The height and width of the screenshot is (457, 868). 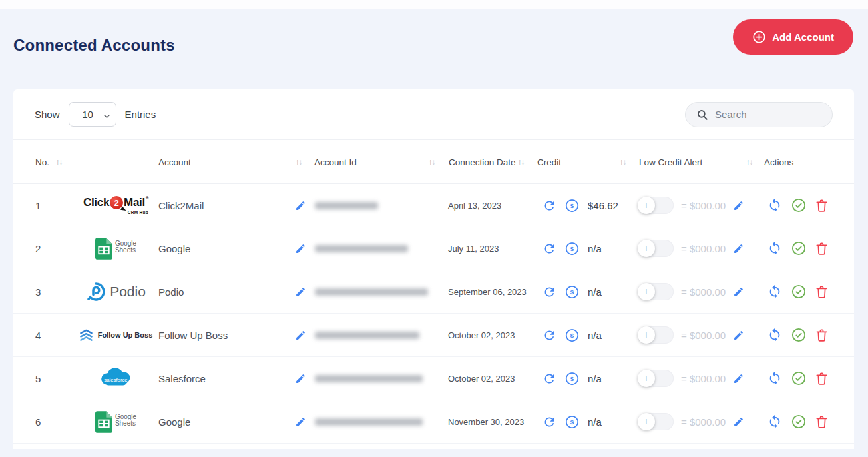 I want to click on page-header: Connected Accounts Add Account, so click(x=434, y=32).